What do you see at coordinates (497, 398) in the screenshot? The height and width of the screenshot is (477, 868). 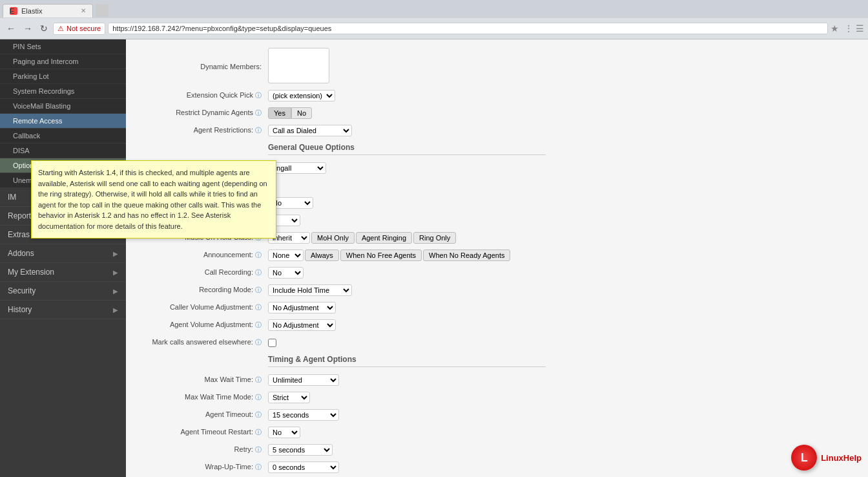 I see `max-wait-time-mode-row: Max Wait Time Mode: ⓘ Strict` at bounding box center [497, 398].